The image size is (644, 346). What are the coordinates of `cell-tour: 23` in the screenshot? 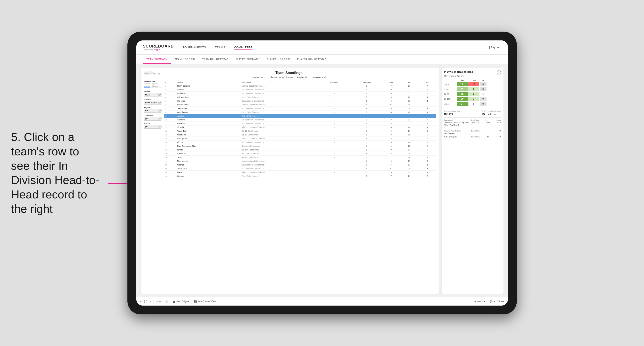 It's located at (409, 93).